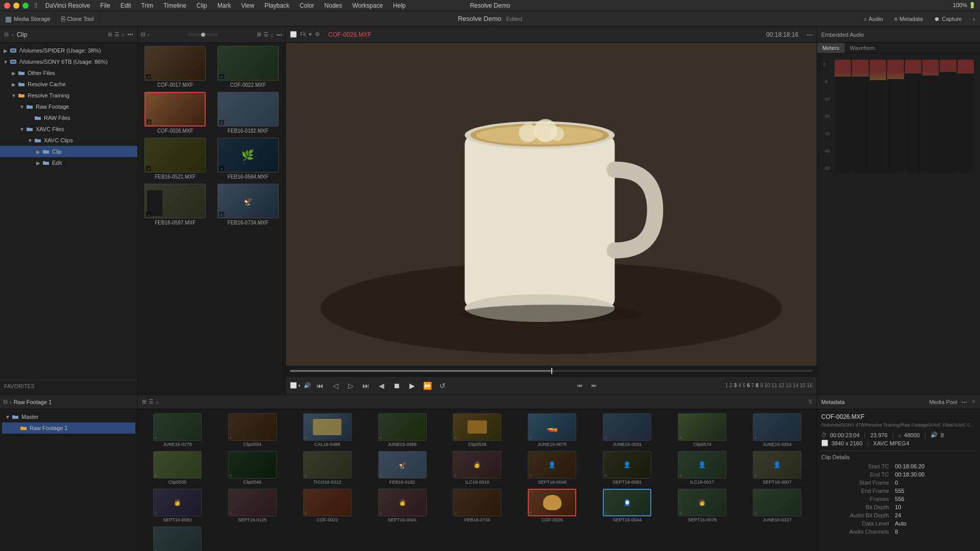  Describe the element at coordinates (144, 402) in the screenshot. I see `grid-view-icon: ⊞` at that location.